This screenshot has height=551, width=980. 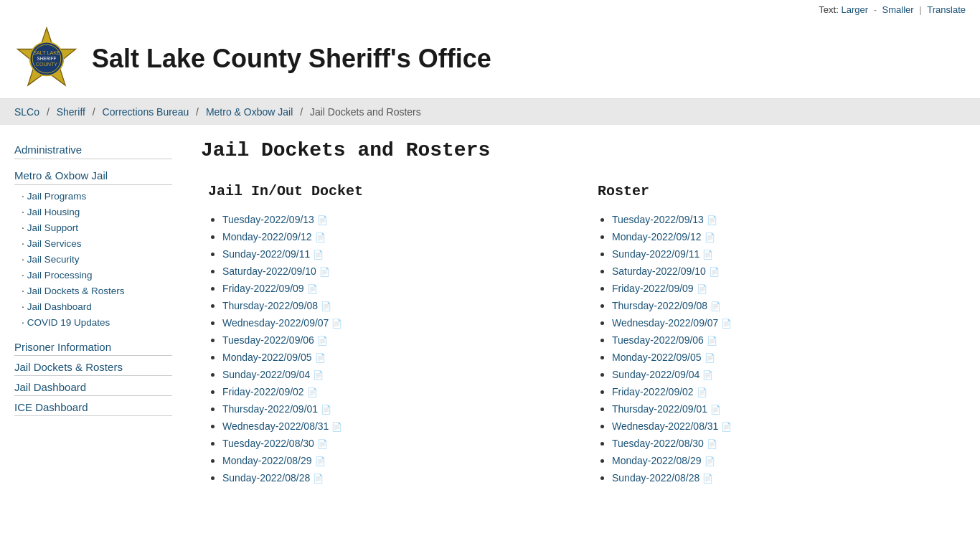 What do you see at coordinates (27, 112) in the screenshot?
I see `breadcrumb-slco: SLCo` at bounding box center [27, 112].